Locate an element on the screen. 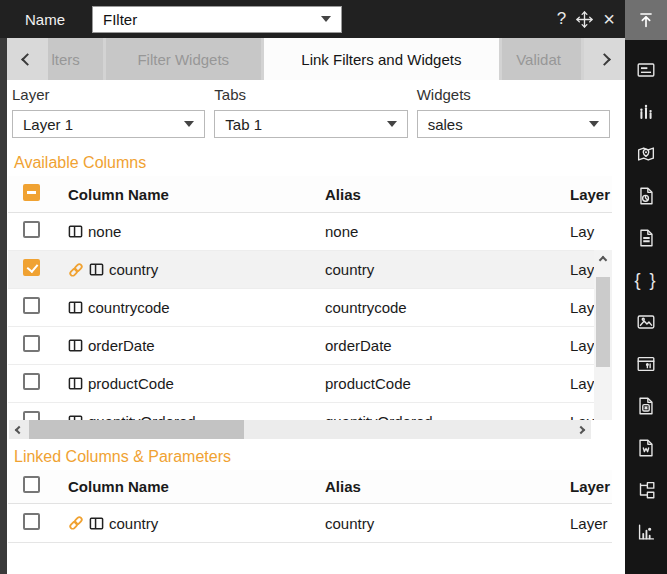  sidebar-chart-builder-icon is located at coordinates (646, 532).